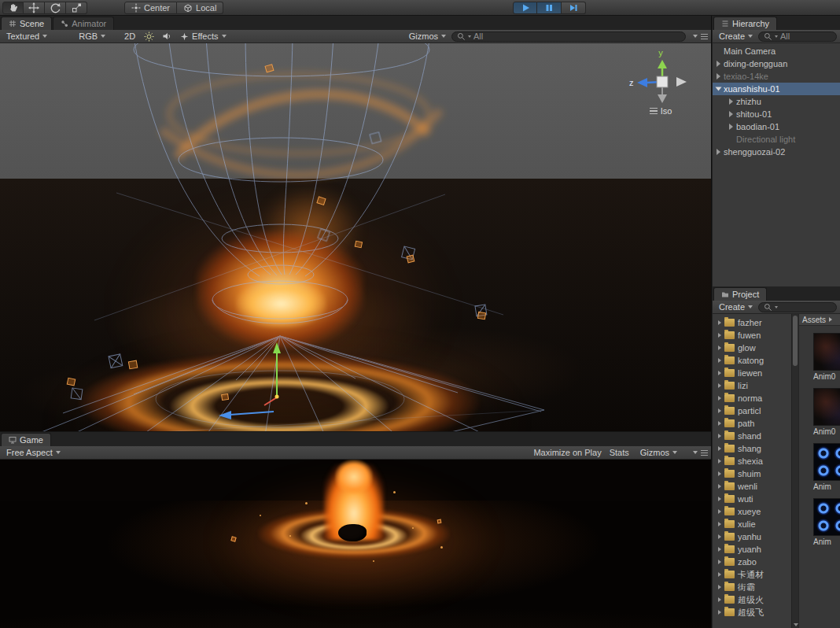 The image size is (840, 628). I want to click on folder-item: fuwen, so click(752, 335).